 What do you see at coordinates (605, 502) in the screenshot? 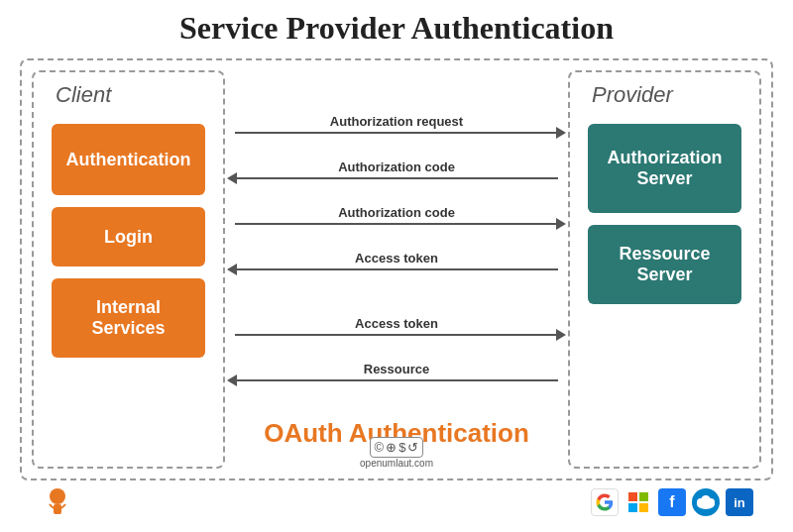
I see `google-icon` at bounding box center [605, 502].